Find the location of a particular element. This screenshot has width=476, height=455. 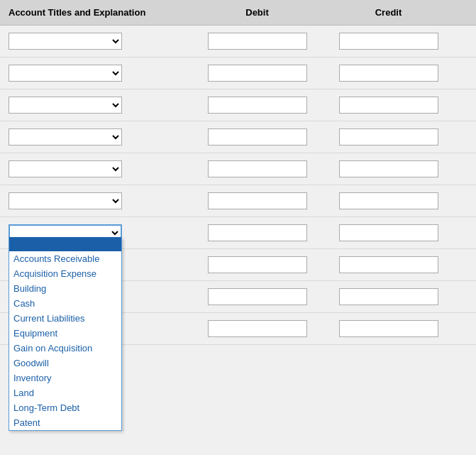

row-wrapper-3: Accounts ReceivableAcquisition ExpenseBu… is located at coordinates (238, 105).